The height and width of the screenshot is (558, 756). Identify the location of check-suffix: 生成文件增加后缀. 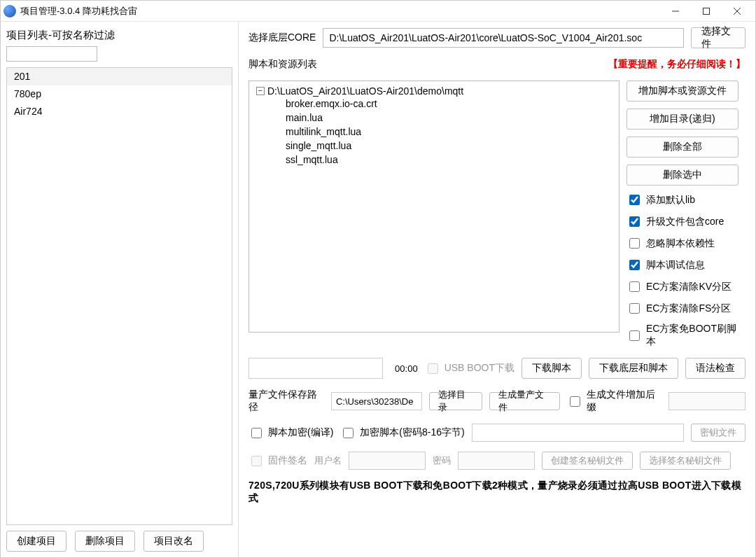
(615, 401).